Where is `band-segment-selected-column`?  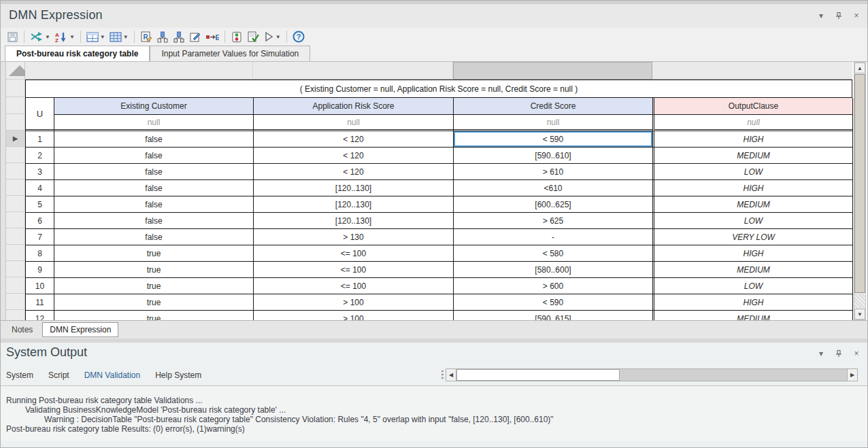 band-segment-selected-column is located at coordinates (552, 71).